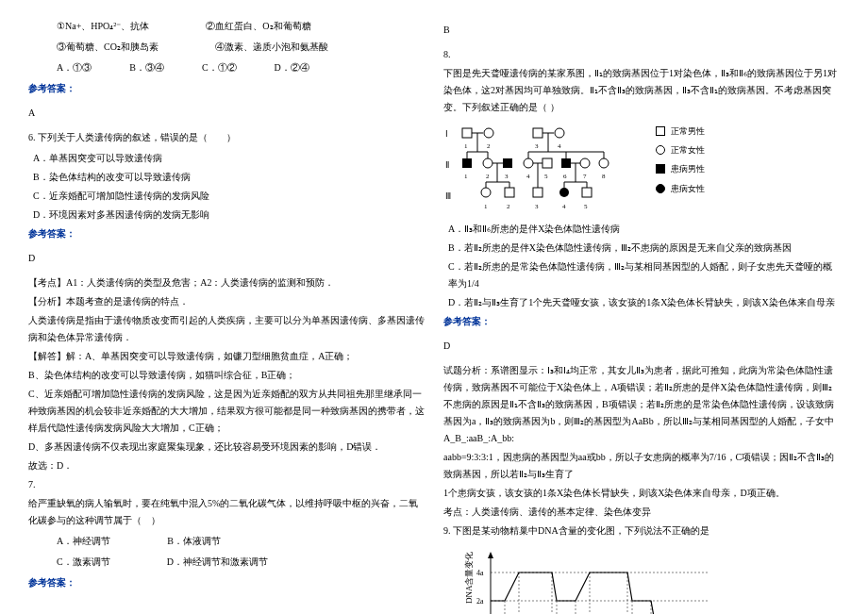 The image size is (868, 614). Describe the element at coordinates (292, 68) in the screenshot. I see `q5-choice-d: D．②④` at that location.